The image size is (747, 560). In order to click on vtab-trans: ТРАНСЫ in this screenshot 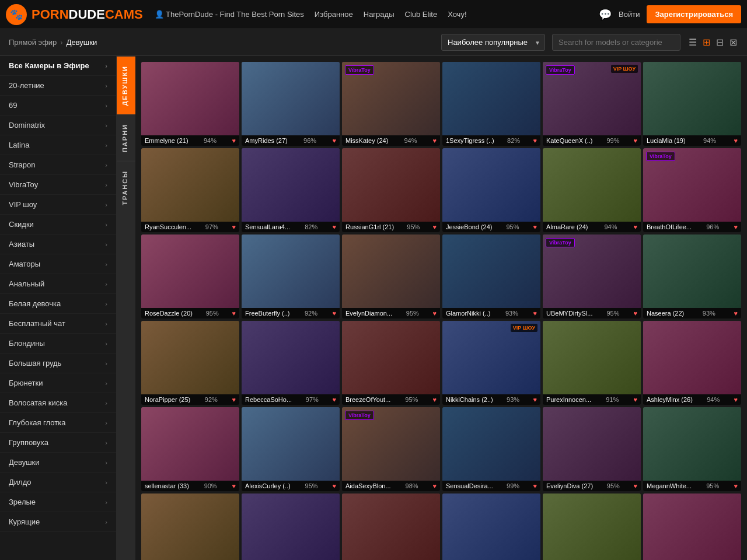, I will do `click(126, 188)`.